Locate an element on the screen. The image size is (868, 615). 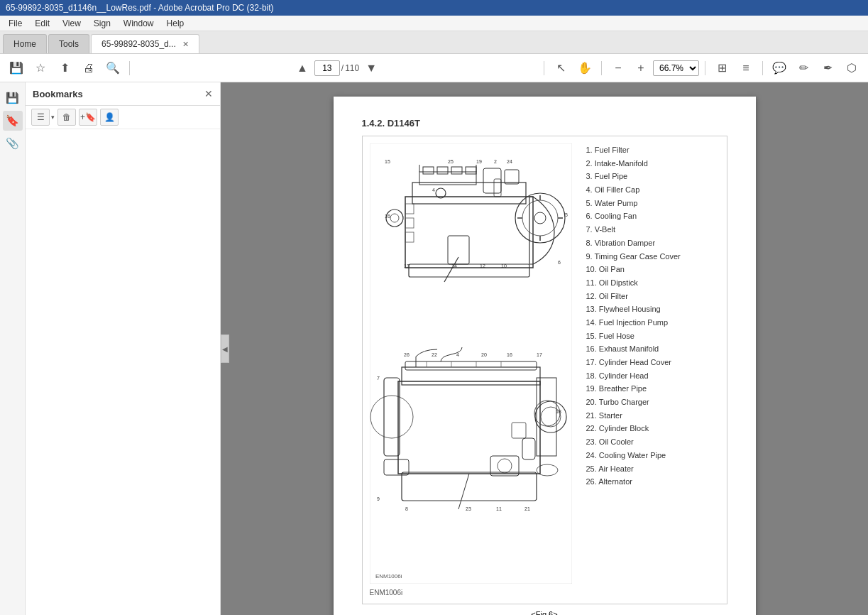
tab-bar: Home Tools 65-99892-8035_d... ✕ is located at coordinates (434, 43).